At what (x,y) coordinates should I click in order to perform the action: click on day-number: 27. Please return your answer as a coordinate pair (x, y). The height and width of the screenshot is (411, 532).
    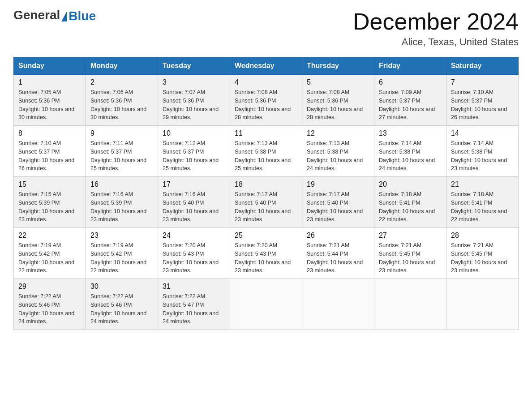
    Looking at the image, I should click on (410, 235).